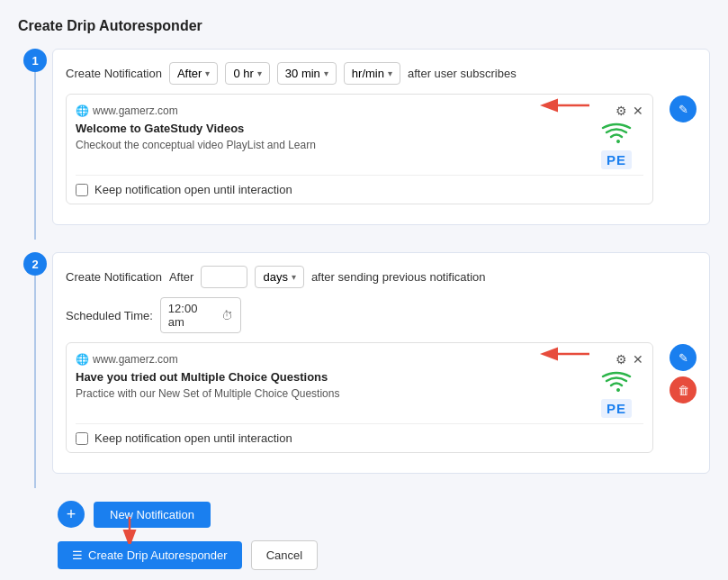  What do you see at coordinates (382, 315) in the screenshot?
I see `scheduled-time-row: Scheduled Time: 12:00 am ⏱` at bounding box center [382, 315].